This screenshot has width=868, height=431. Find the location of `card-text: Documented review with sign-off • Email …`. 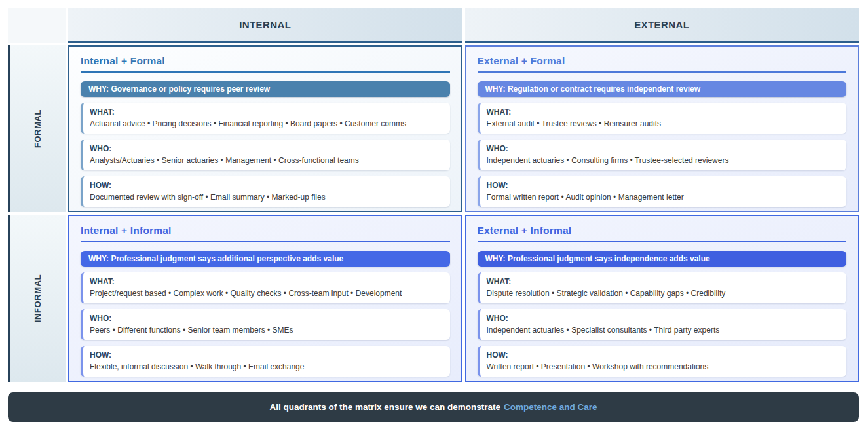

card-text: Documented review with sign-off • Email … is located at coordinates (266, 197).